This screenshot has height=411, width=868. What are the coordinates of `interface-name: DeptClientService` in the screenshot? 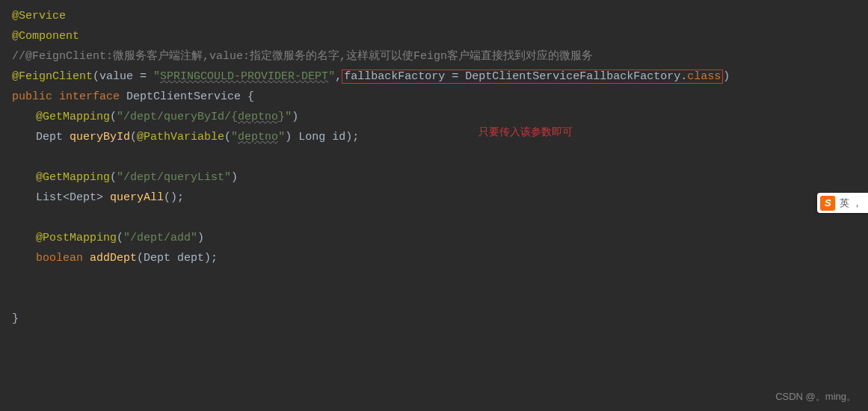 It's located at (187, 97).